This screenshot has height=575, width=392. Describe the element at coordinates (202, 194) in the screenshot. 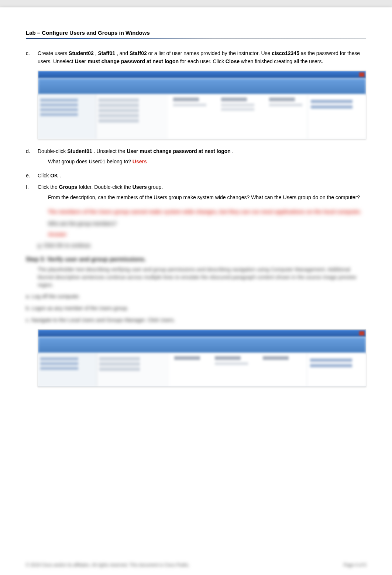

I see `step-body: Click the Groups folder. Double-click th…` at that location.